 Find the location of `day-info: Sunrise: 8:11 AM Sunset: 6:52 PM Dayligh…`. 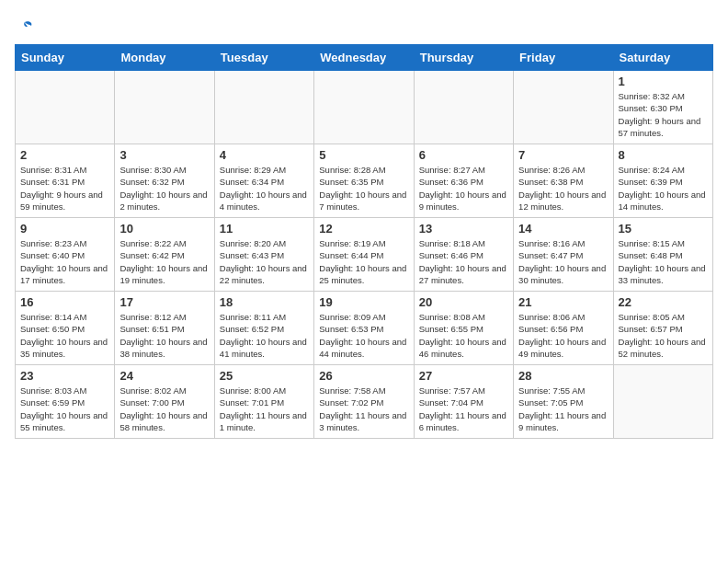

day-info: Sunrise: 8:11 AM Sunset: 6:52 PM Dayligh… is located at coordinates (265, 335).